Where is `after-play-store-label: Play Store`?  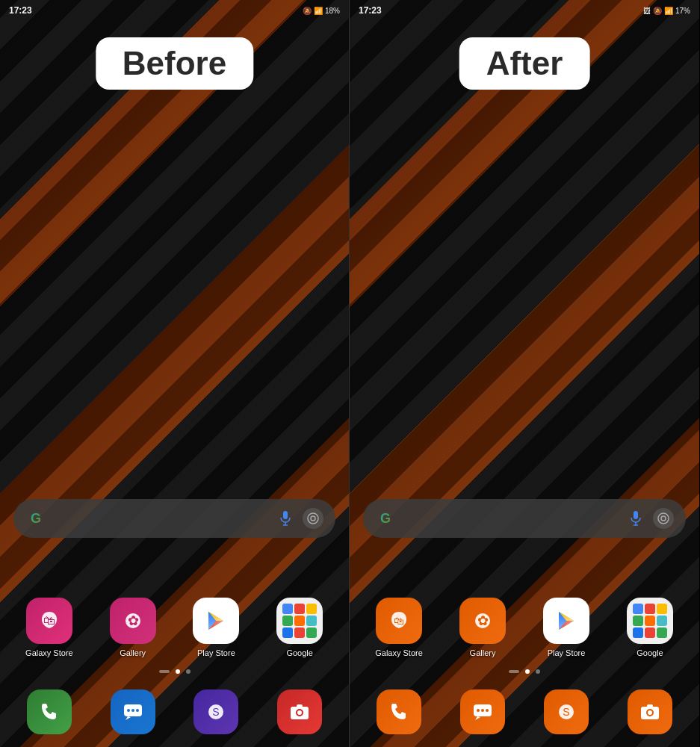 after-play-store-label: Play Store is located at coordinates (566, 653).